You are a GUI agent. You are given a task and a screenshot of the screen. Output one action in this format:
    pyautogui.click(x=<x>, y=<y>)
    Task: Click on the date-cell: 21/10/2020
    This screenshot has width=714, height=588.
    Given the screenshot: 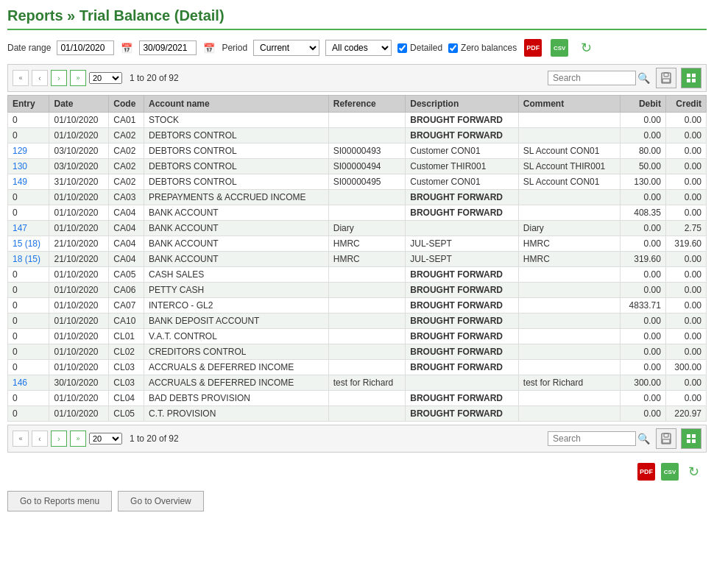 What is the action you would take?
    pyautogui.click(x=79, y=259)
    